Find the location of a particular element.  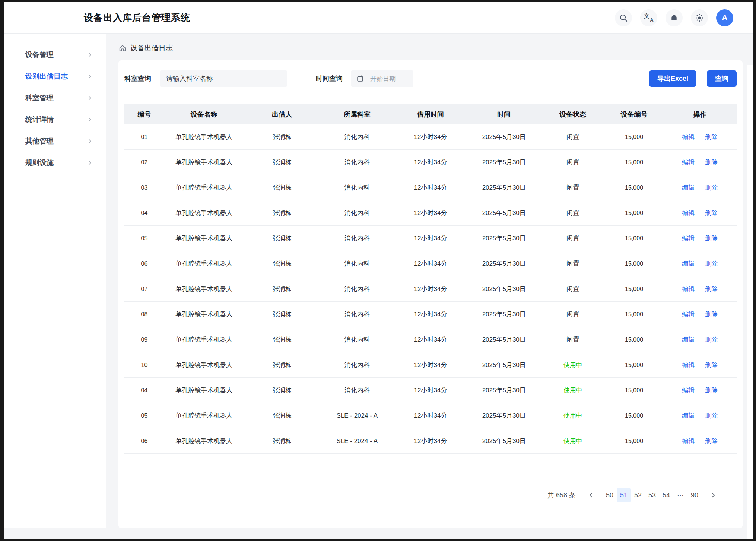

cell-id: 04 is located at coordinates (144, 213).